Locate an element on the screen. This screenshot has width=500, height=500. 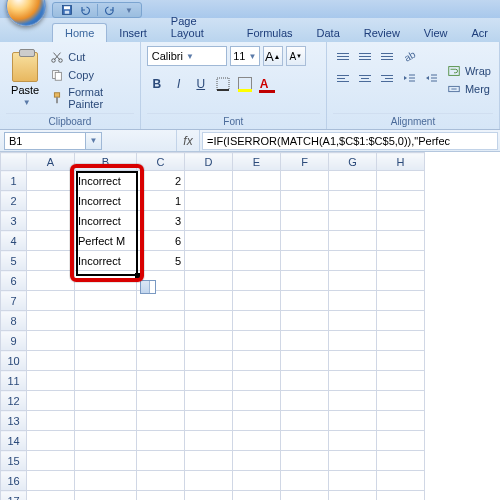
cell-C4: 6 is located at coordinates (161, 241).